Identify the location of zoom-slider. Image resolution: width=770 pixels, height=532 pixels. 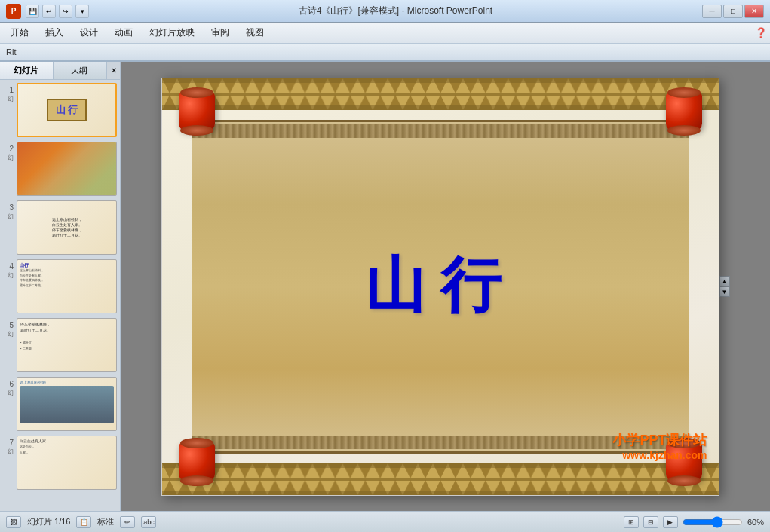
(713, 522).